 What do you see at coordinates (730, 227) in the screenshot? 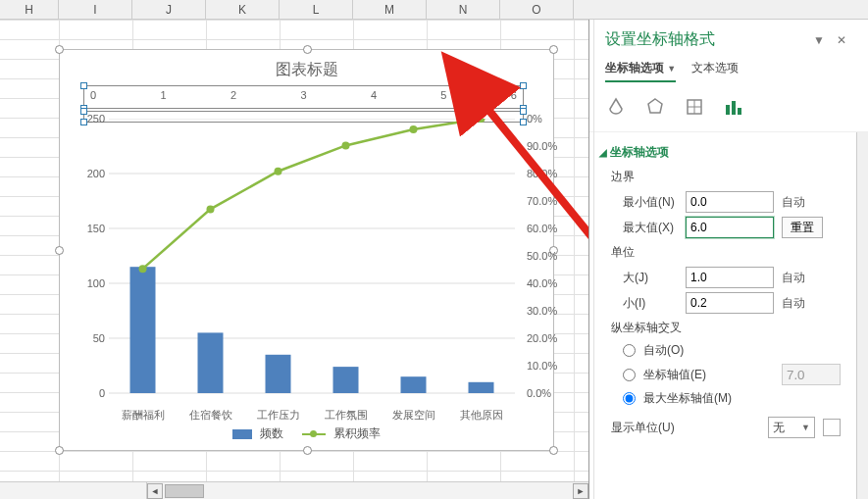
I see `max-value-input` at bounding box center [730, 227].